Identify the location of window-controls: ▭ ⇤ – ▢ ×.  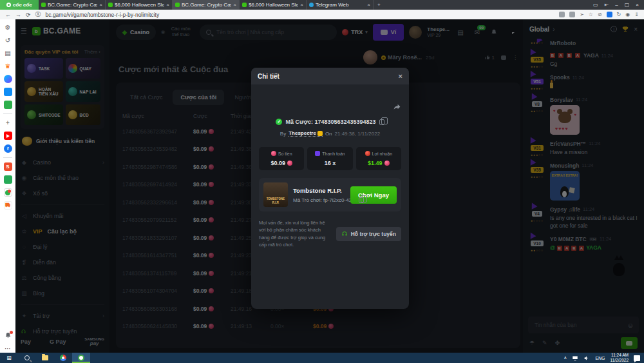
(618, 5).